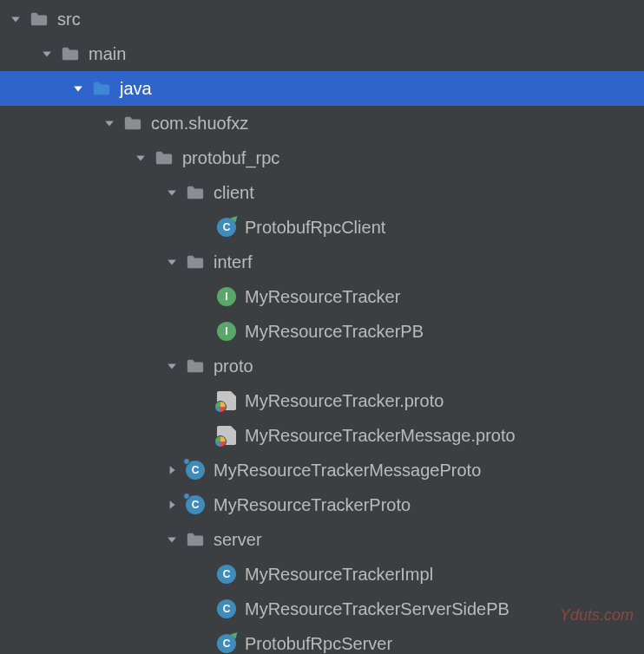 This screenshot has height=654, width=644. I want to click on tree-item-label: MyResourceTrackerImpl, so click(338, 574).